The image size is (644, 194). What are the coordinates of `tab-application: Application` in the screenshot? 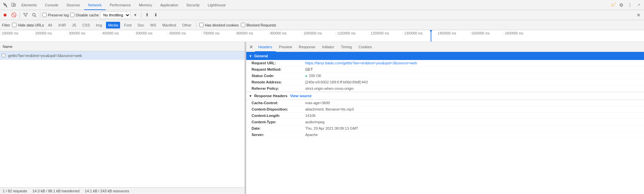 It's located at (169, 5).